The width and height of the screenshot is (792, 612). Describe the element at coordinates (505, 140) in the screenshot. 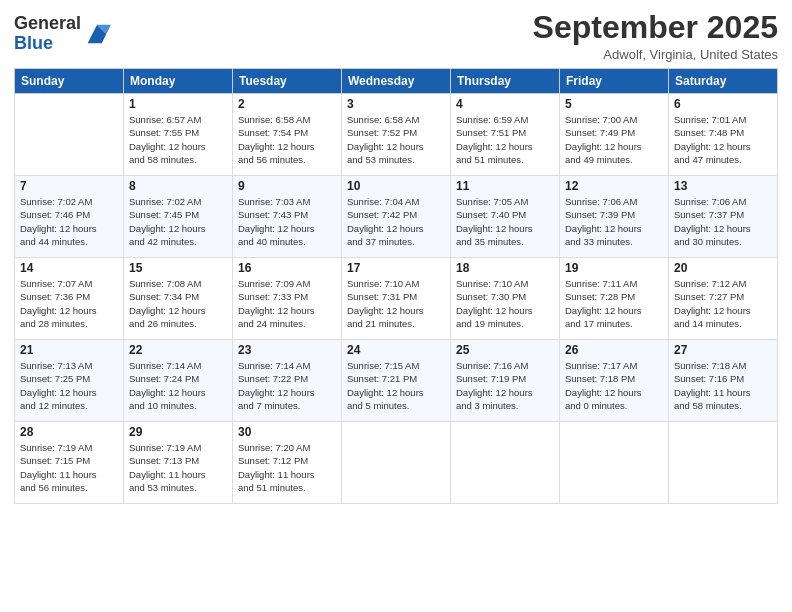

I see `day-info: Sunrise: 6:59 AMSunset: 7:51 PMDaylight:…` at that location.